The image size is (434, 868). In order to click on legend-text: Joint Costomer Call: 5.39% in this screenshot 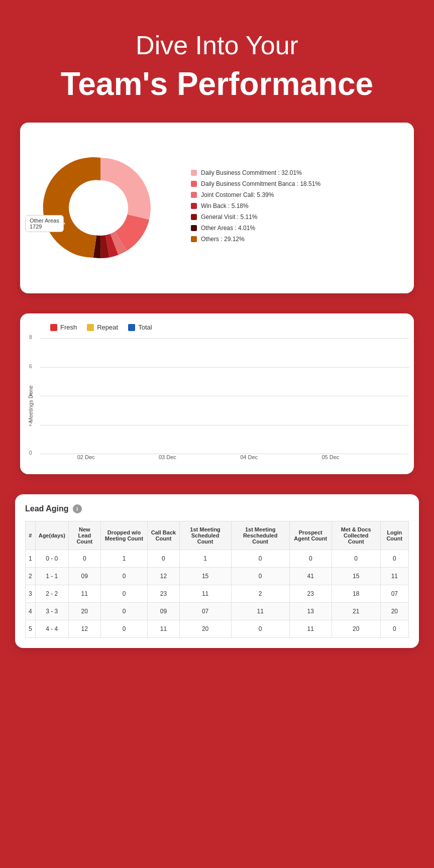, I will do `click(237, 195)`.